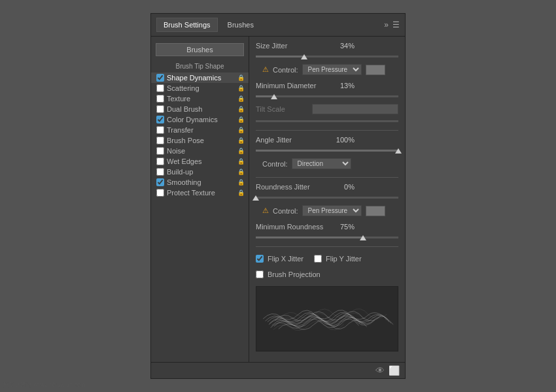 The width and height of the screenshot is (556, 392). What do you see at coordinates (241, 99) in the screenshot?
I see `lock-icon-3: 🔒` at bounding box center [241, 99].